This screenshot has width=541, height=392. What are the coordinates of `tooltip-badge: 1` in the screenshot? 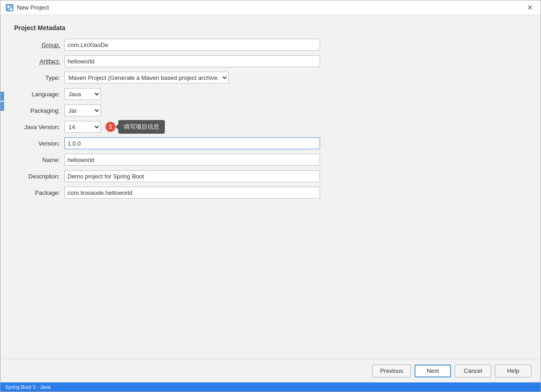 It's located at (110, 127).